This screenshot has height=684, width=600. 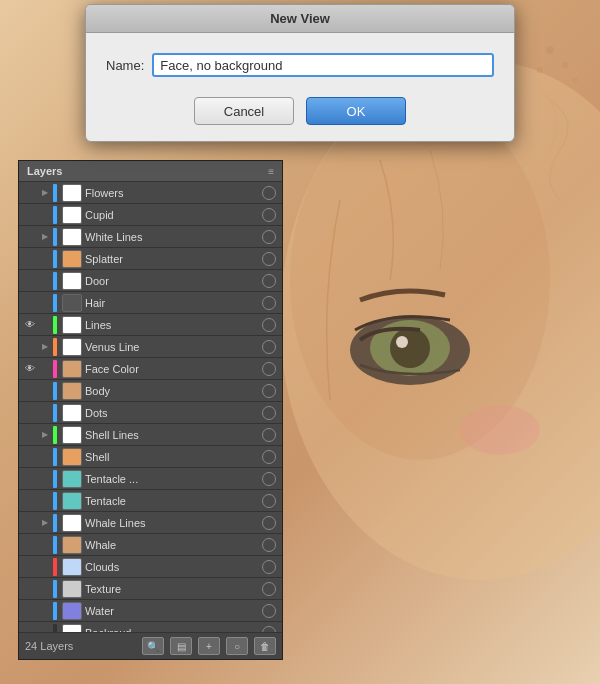 What do you see at coordinates (181, 646) in the screenshot?
I see `create-group-button: ▤` at bounding box center [181, 646].